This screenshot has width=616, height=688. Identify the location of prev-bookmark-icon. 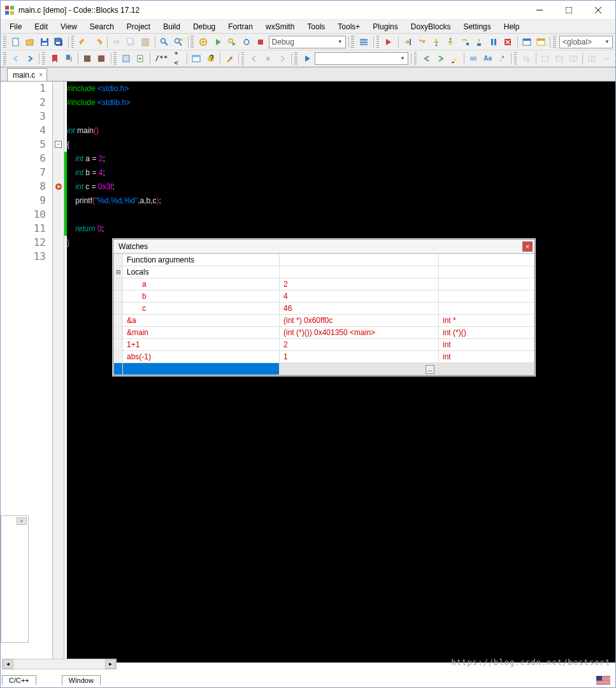
(69, 59).